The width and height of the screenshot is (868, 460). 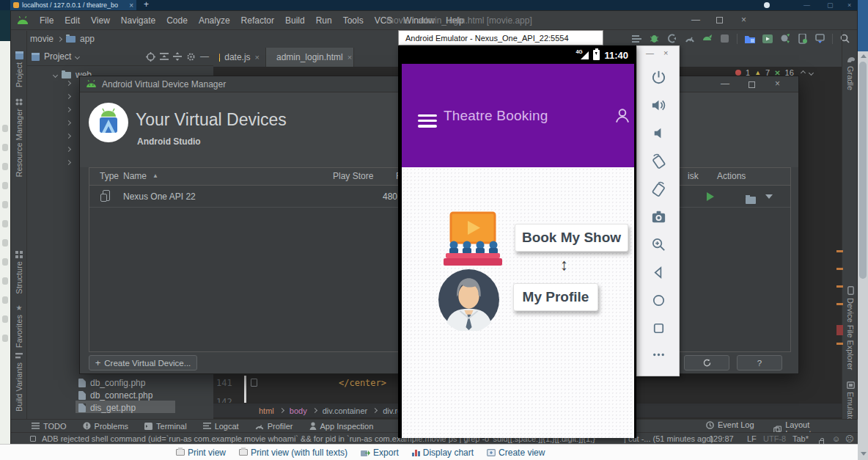 What do you see at coordinates (707, 38) in the screenshot?
I see `apply-changes-icon` at bounding box center [707, 38].